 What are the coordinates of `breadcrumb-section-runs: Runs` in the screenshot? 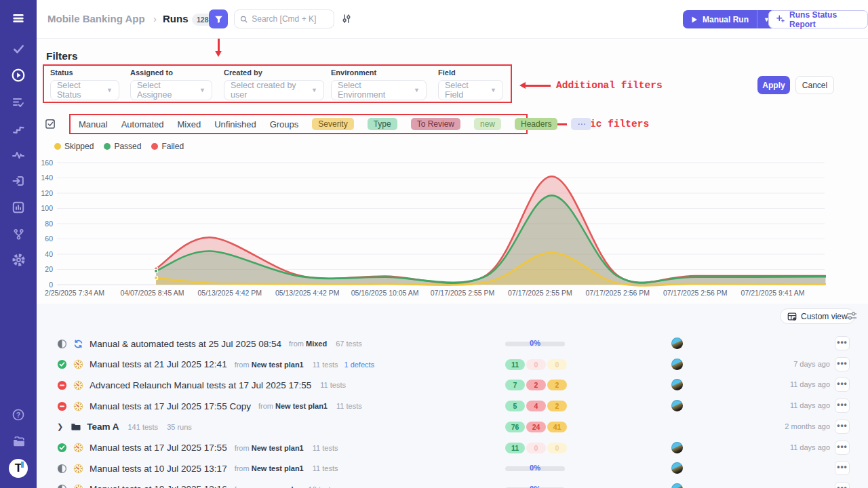 It's located at (176, 19).